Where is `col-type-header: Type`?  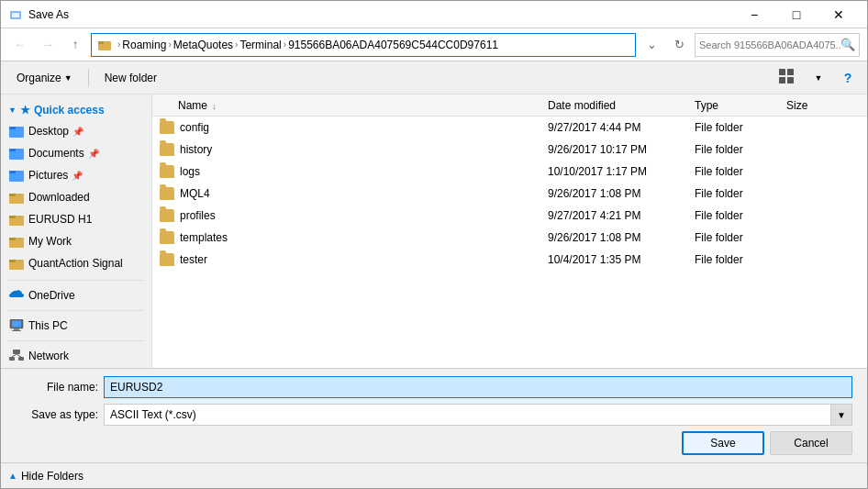 col-type-header: Type is located at coordinates (740, 106).